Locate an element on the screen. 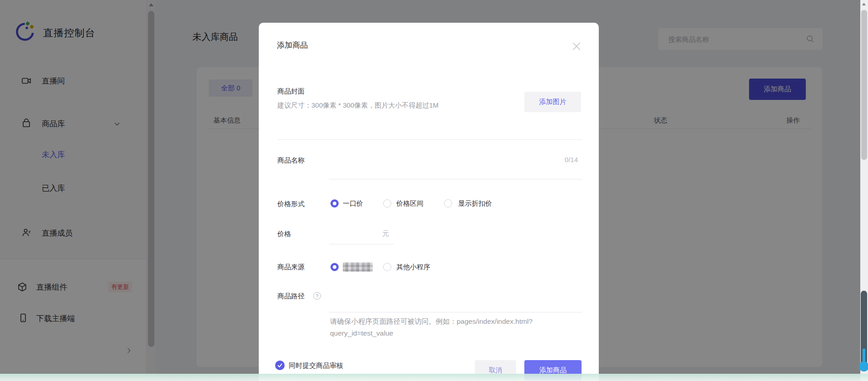 The width and height of the screenshot is (868, 381). source-option-redacted is located at coordinates (358, 267).